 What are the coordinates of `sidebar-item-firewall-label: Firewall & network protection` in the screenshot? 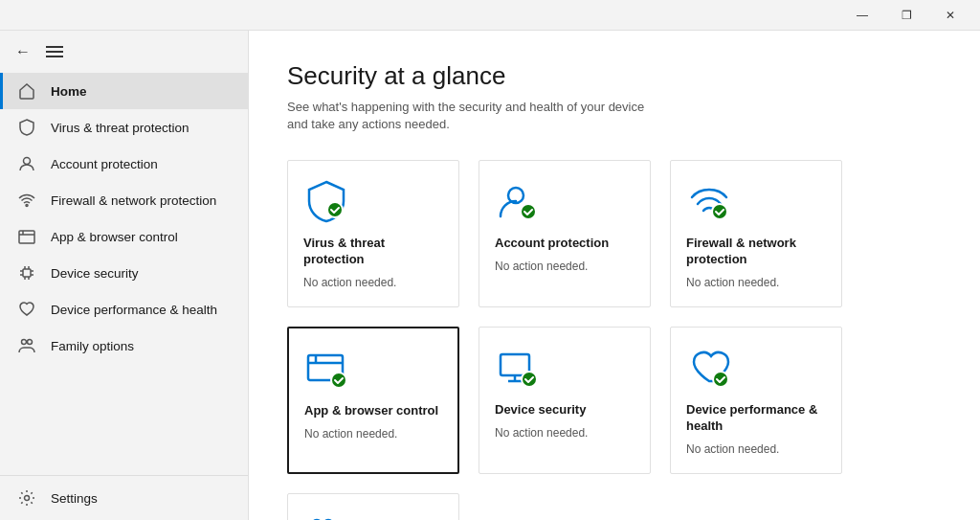 It's located at (142, 201).